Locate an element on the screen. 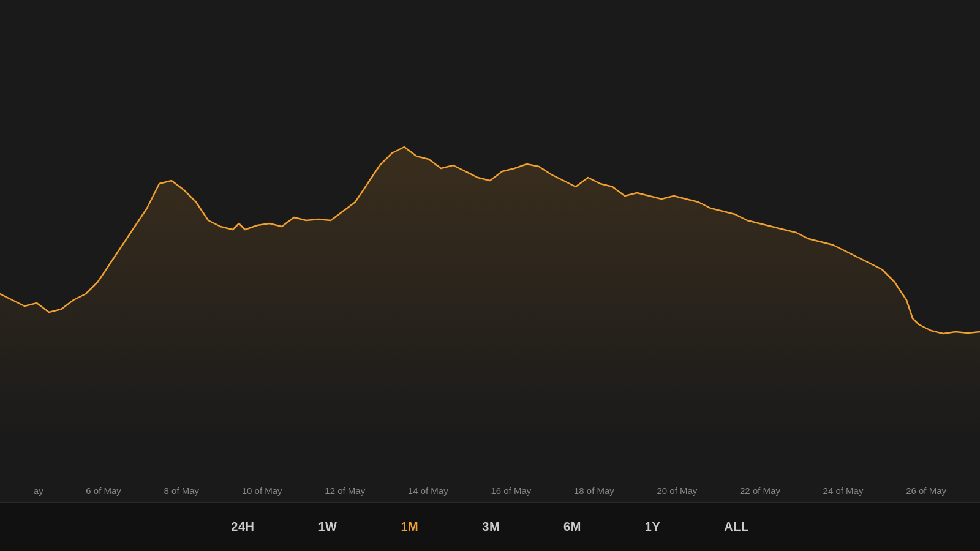 Image resolution: width=980 pixels, height=551 pixels. x-label-4: 12 of May is located at coordinates (345, 491).